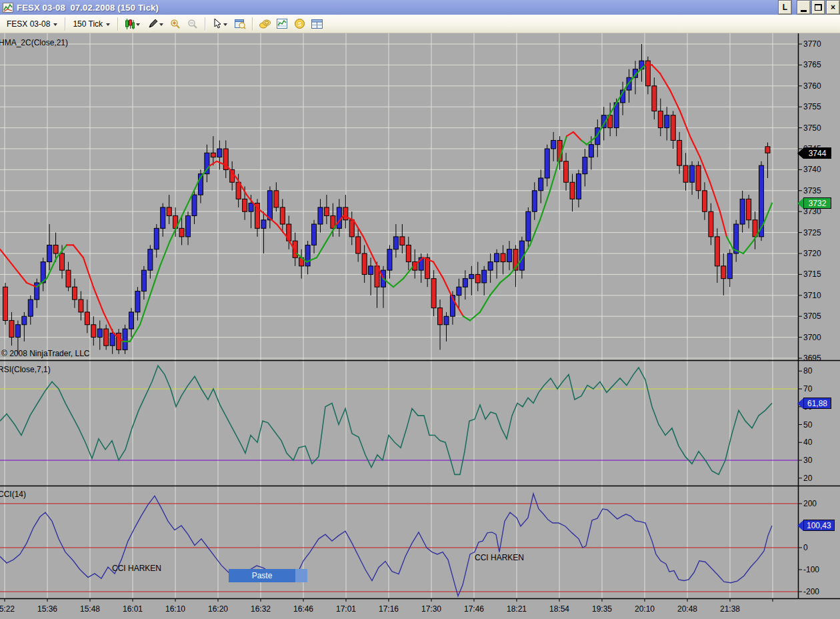 This screenshot has height=619, width=840. I want to click on copyright-label: © 2008 NinjaTrader, LLC, so click(45, 354).